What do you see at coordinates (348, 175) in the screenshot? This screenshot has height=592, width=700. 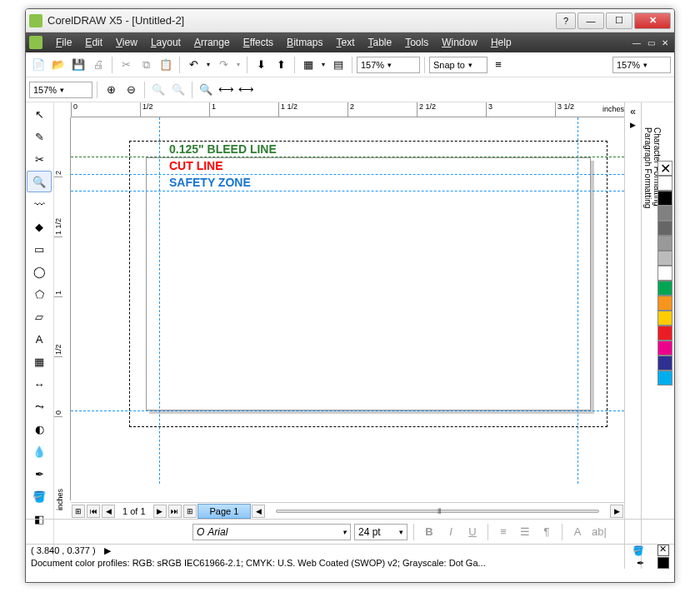 I see `guide-cut-top` at bounding box center [348, 175].